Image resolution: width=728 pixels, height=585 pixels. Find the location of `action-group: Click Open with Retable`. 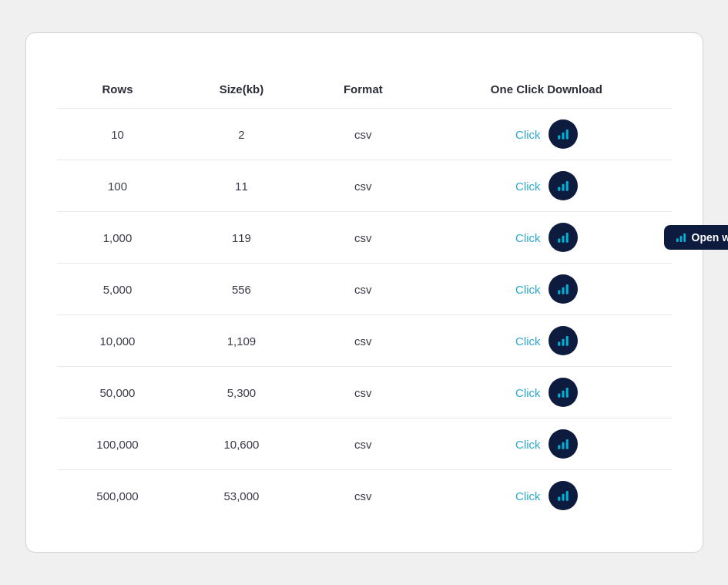

action-group: Click Open with Retable is located at coordinates (546, 237).